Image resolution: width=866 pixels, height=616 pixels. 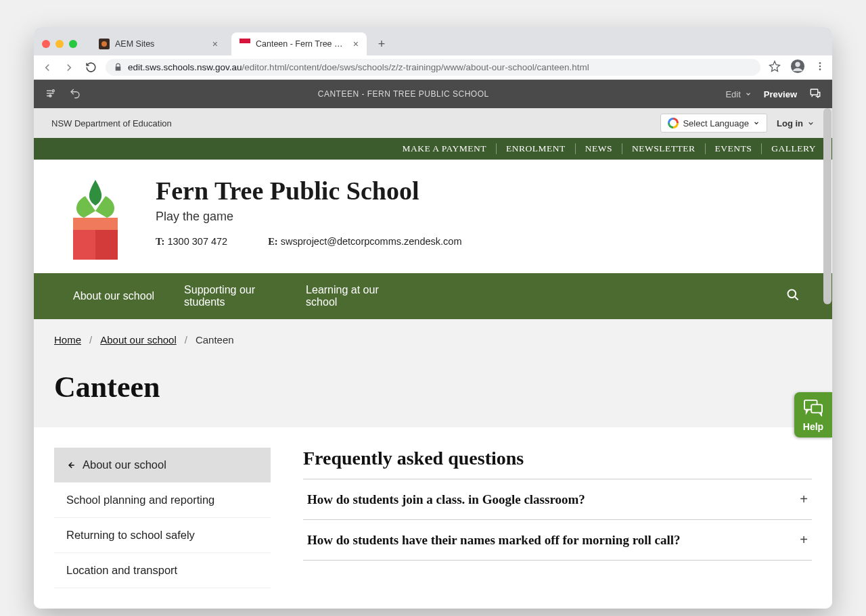 I want to click on window-close-button, so click(x=46, y=44).